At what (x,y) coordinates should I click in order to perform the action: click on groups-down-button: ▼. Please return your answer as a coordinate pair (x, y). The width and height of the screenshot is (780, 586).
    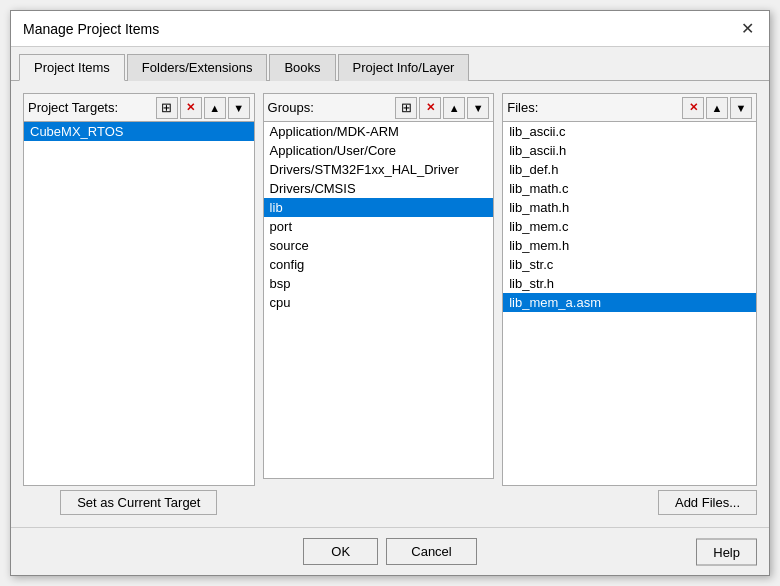
    Looking at the image, I should click on (478, 108).